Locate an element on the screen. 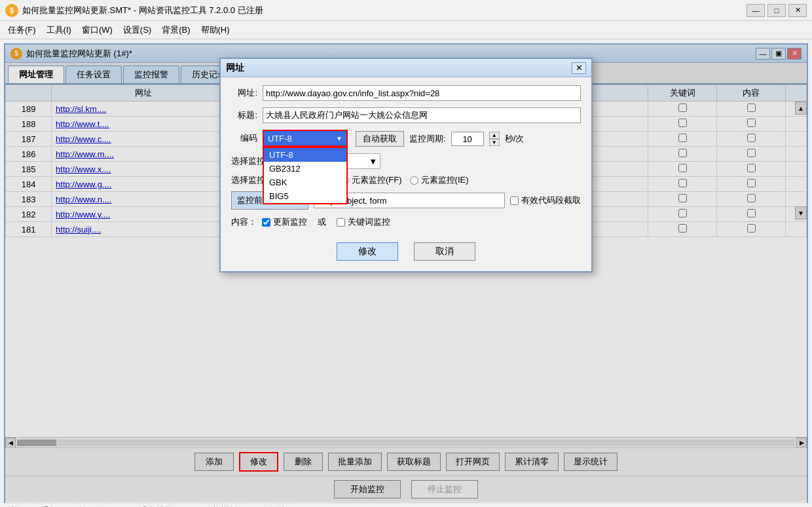  keyword-monitor-label: 关键词监控 is located at coordinates (369, 222).